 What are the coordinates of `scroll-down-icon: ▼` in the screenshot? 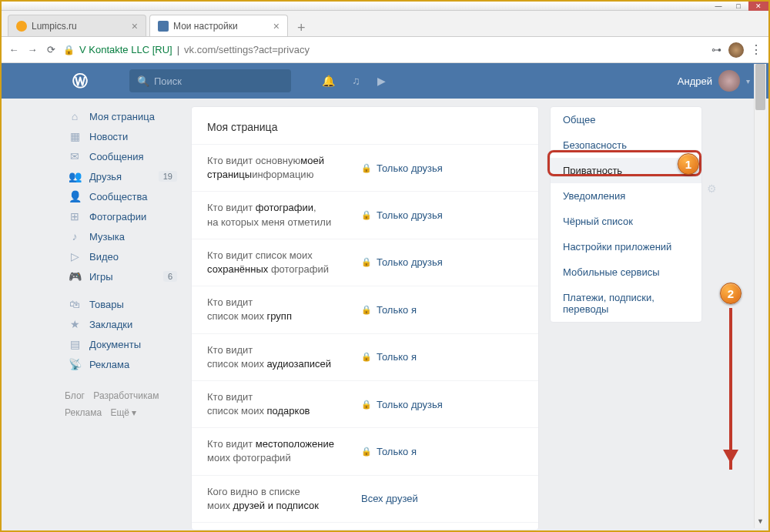 It's located at (761, 523).